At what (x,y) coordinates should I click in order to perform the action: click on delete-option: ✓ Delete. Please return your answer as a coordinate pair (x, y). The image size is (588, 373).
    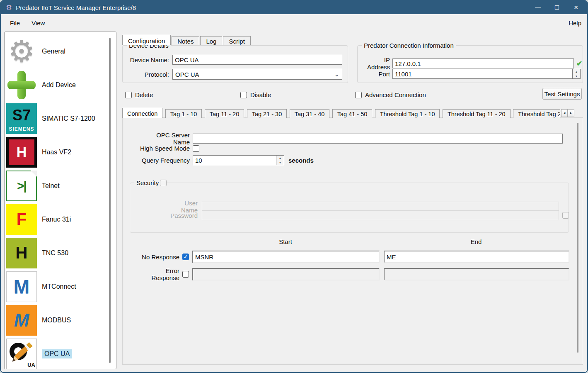
    Looking at the image, I should click on (139, 95).